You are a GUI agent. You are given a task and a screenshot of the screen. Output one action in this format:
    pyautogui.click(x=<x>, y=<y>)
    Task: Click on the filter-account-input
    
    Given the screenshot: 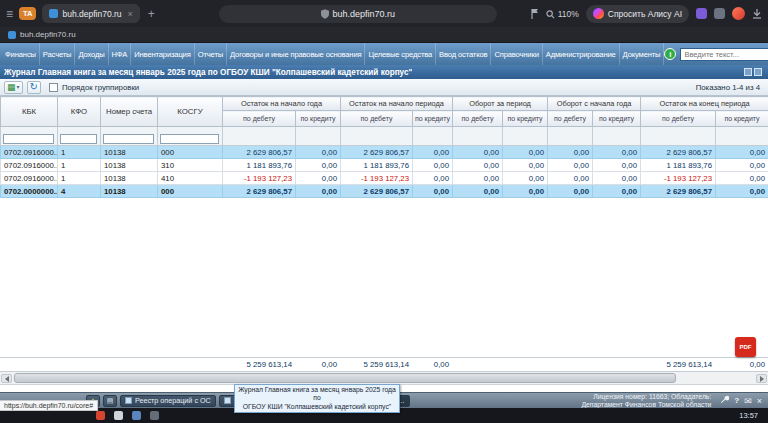 What is the action you would take?
    pyautogui.click(x=128, y=139)
    